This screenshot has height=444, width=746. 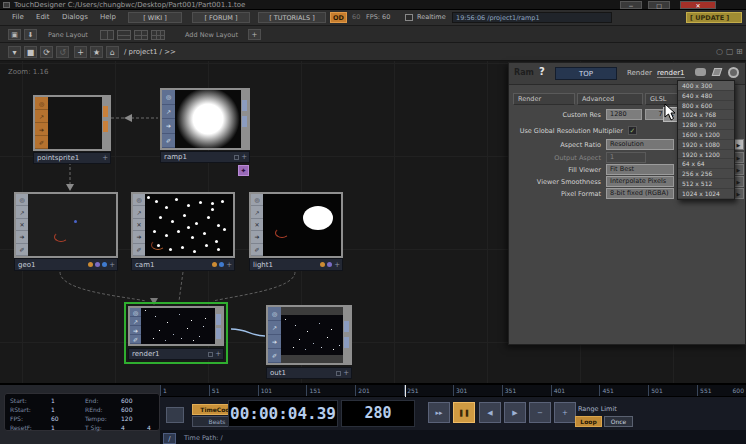 What do you see at coordinates (640, 182) in the screenshot?
I see `smoothness-combo: Interpolate Pixels` at bounding box center [640, 182].